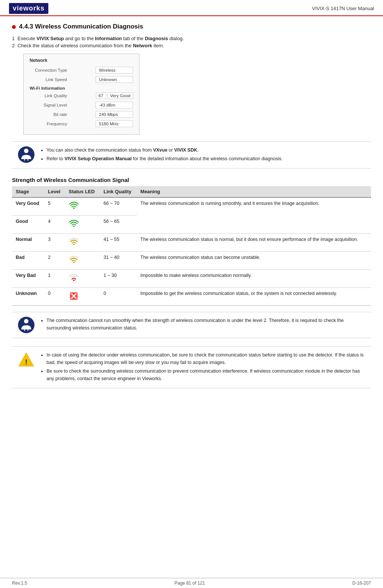 Image resolution: width=383 pixels, height=588 pixels. Describe the element at coordinates (118, 297) in the screenshot. I see `linkquality-cell: 0` at that location.